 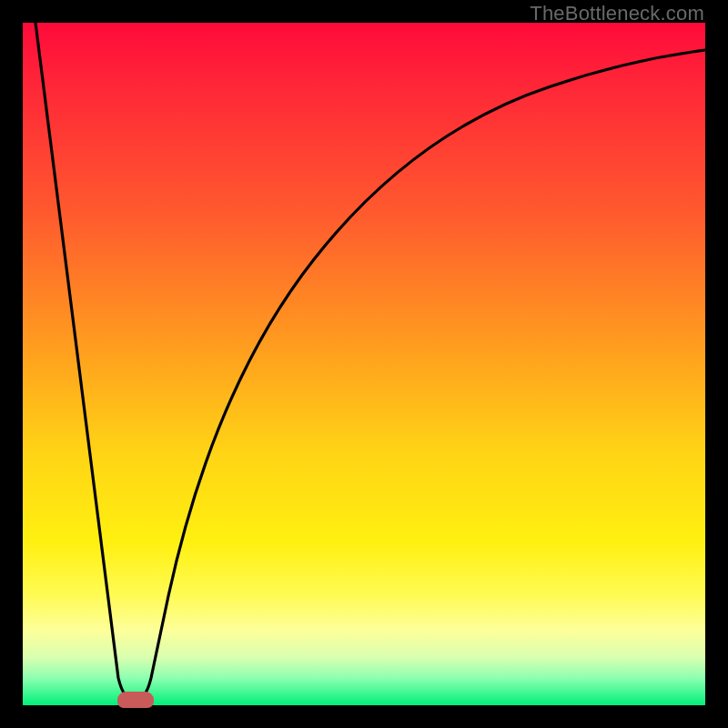 I want to click on min-marker, so click(x=136, y=700).